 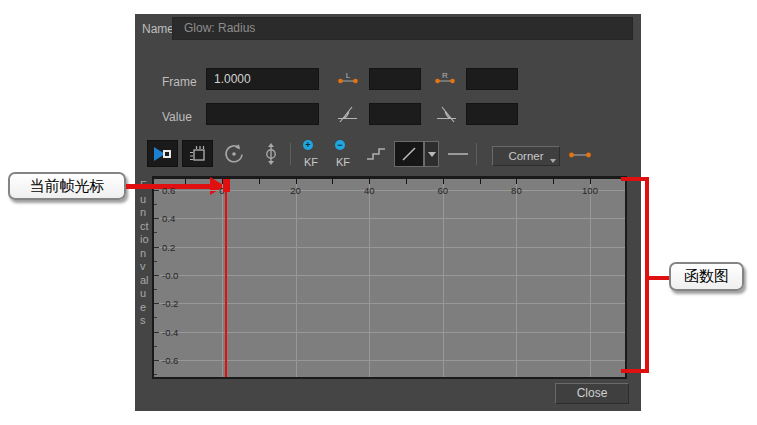 What do you see at coordinates (167, 154) in the screenshot?
I see `stop-square-icon` at bounding box center [167, 154].